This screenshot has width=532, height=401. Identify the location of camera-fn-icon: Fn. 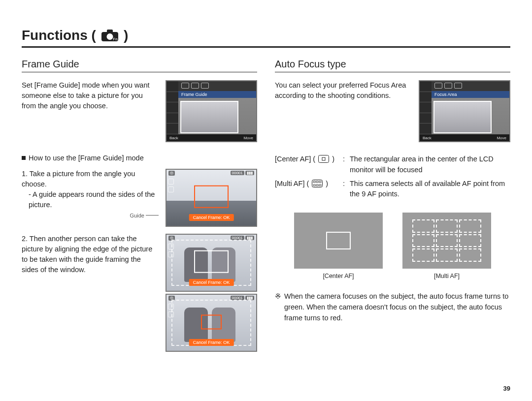
(110, 35).